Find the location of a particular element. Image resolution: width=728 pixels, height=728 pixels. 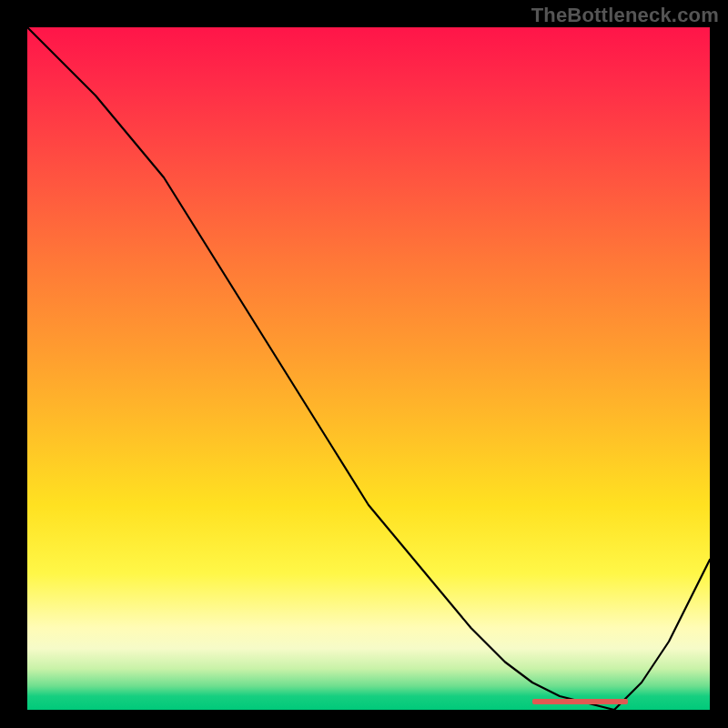

minimum-band-marker is located at coordinates (581, 702).